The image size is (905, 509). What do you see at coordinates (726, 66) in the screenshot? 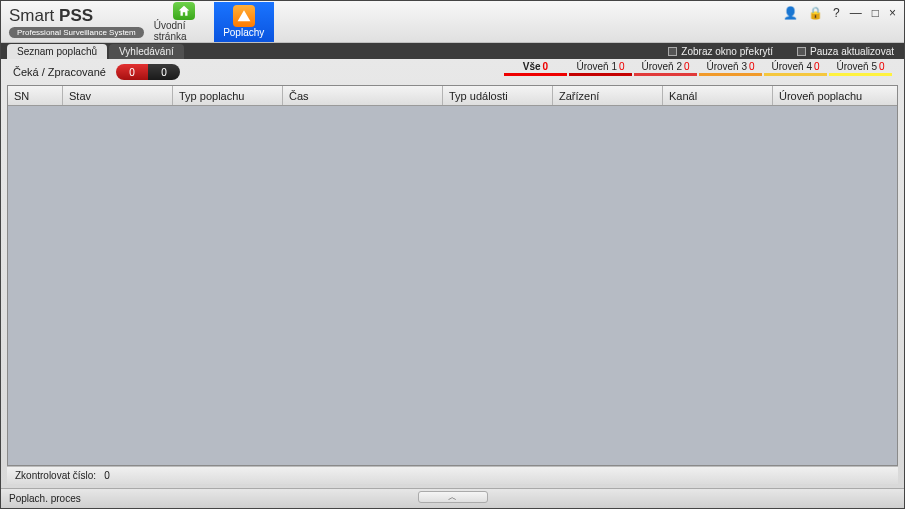
I see `level-3-label: Úroveň 3` at bounding box center [726, 66].